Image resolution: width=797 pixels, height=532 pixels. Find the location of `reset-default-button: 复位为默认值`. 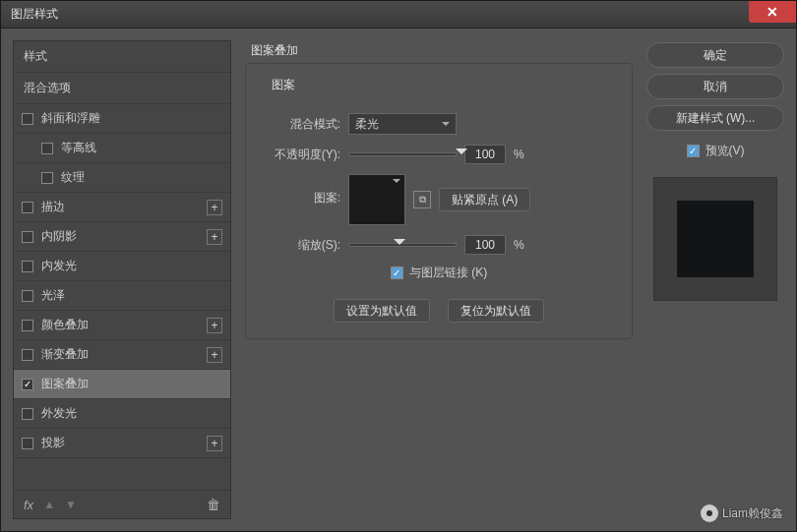

reset-default-button: 复位为默认值 is located at coordinates (496, 311).